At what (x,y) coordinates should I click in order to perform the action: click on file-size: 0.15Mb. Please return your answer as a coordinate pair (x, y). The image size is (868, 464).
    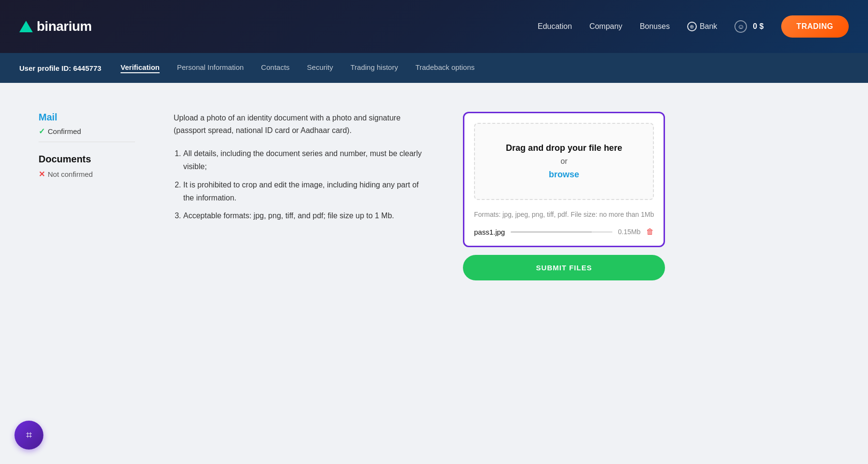
    Looking at the image, I should click on (630, 232).